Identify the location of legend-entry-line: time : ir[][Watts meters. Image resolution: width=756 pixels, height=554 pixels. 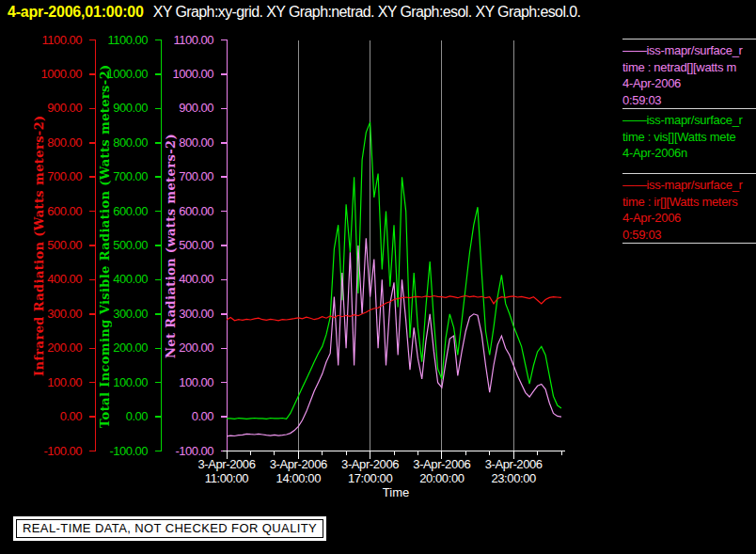
(689, 202).